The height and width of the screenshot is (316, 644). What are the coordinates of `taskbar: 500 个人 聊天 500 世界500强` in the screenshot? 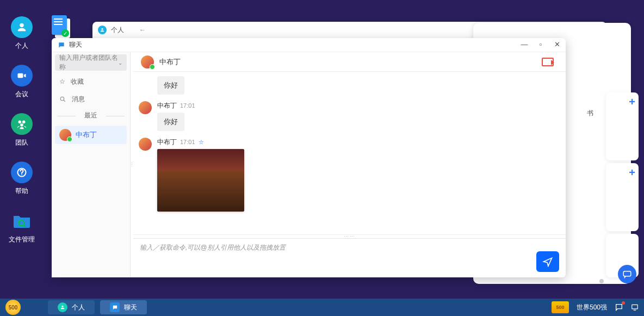 It's located at (322, 307).